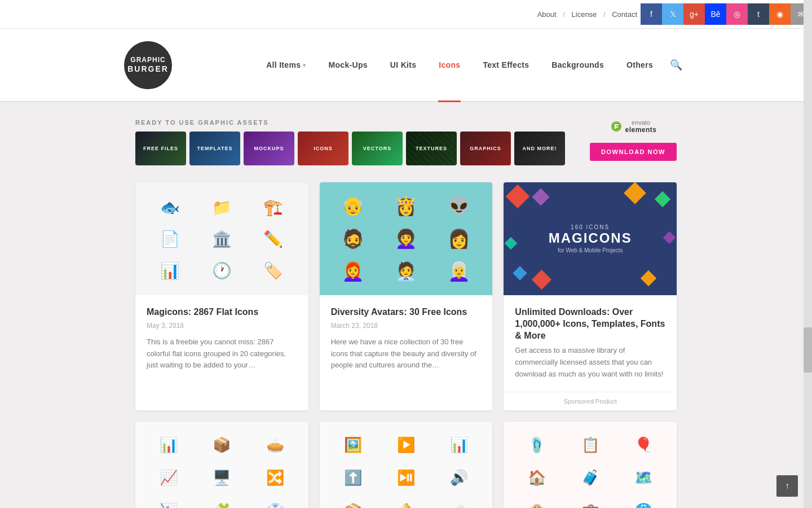  What do you see at coordinates (406, 465) in the screenshot?
I see `lower-cards-grid: 📊 📦 🥧 📈 🖥️ 🔀 📉 🧩 👔 🖼️ ▶️ 📊 ⬆️ ⏯️ 🔊 📦` at bounding box center [406, 465].